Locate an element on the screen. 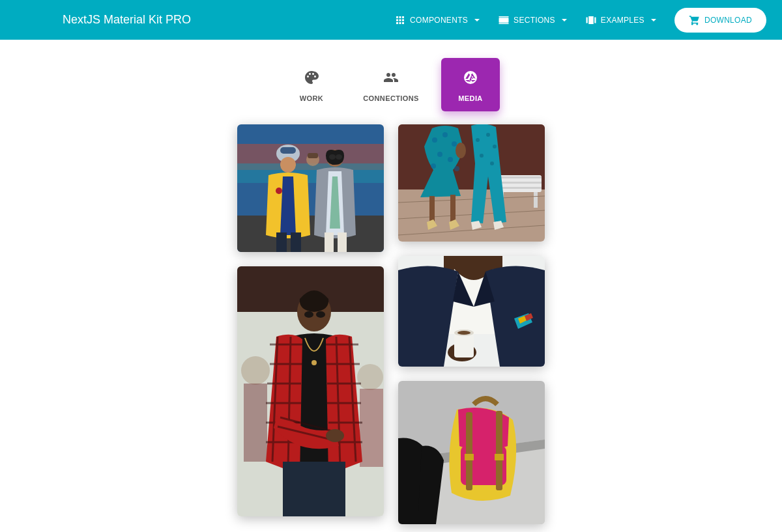 This screenshot has width=782, height=532. gallery-image-street-fashion-men is located at coordinates (310, 188).